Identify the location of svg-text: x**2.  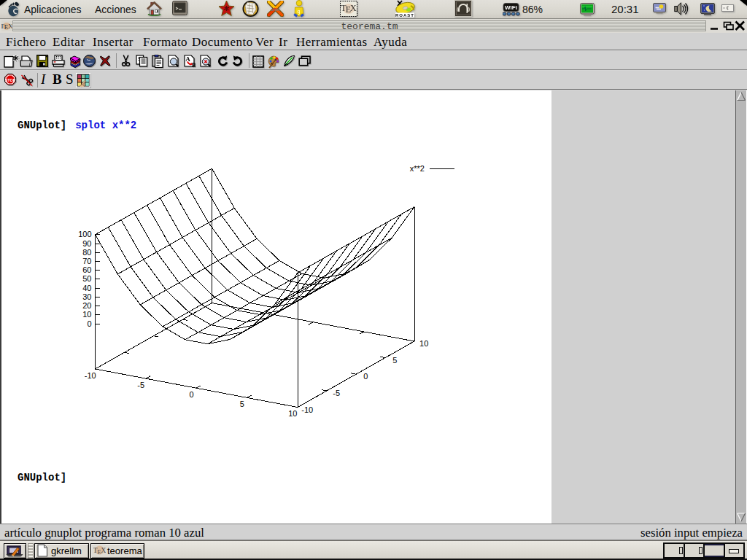
(417, 168).